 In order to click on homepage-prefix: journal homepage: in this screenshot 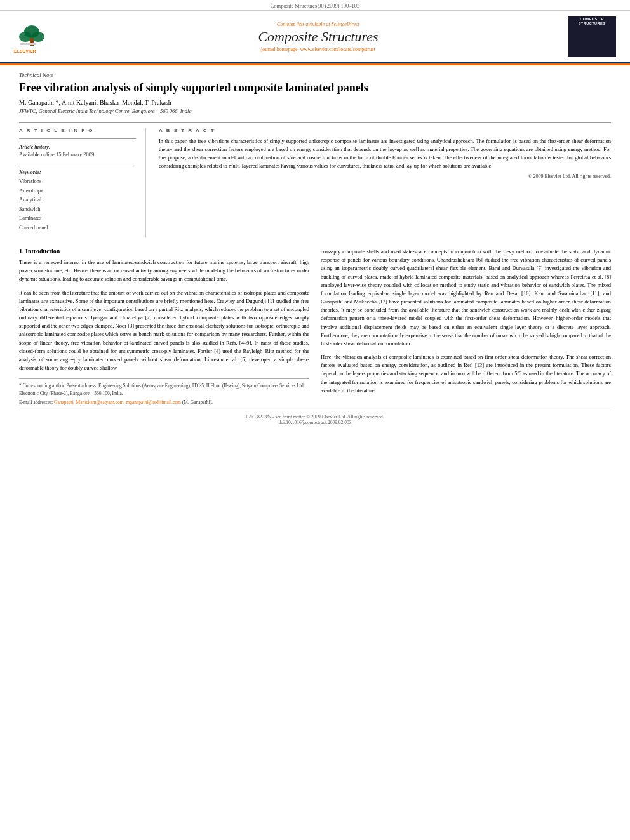, I will do `click(281, 50)`.